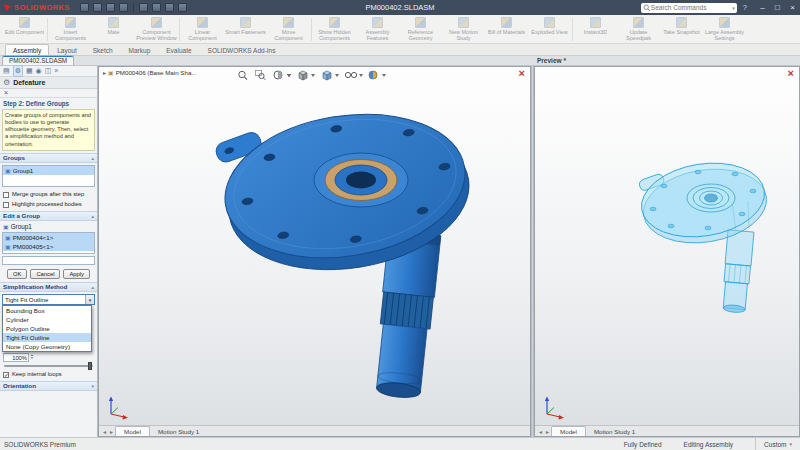 This screenshot has height=450, width=800. What do you see at coordinates (84, 8) in the screenshot?
I see `new-document-icon` at bounding box center [84, 8].